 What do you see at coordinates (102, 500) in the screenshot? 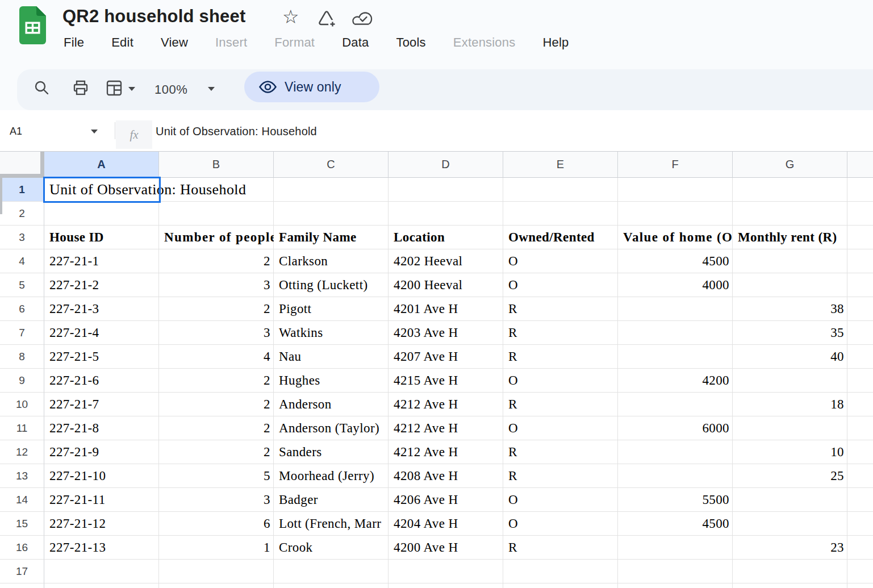
I see `cell-A14: 227-21-11` at bounding box center [102, 500].